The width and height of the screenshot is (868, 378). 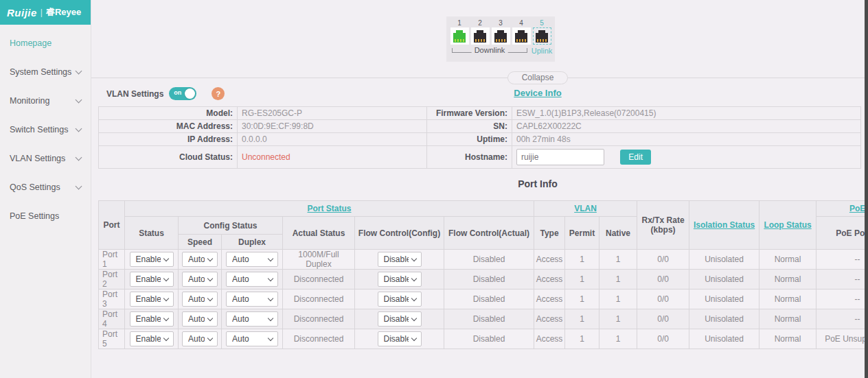 I want to click on group-port-status: Port Status, so click(x=330, y=209).